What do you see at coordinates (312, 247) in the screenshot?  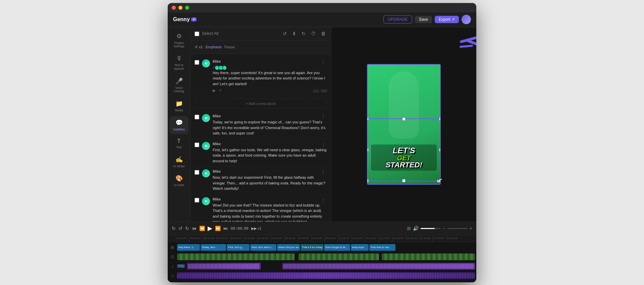 I see `subtitle-block: That's it for today...` at bounding box center [312, 247].